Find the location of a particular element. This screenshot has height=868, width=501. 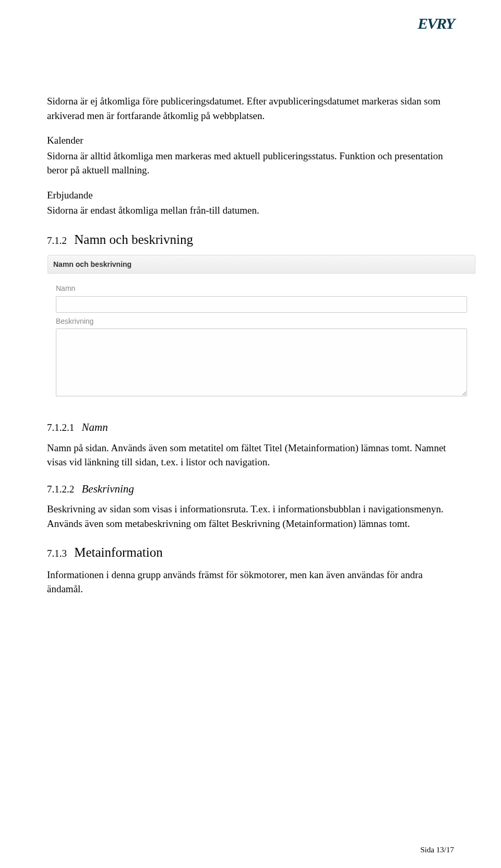

paragraph: Namn på sidan. Används även som metatite… is located at coordinates (250, 455).